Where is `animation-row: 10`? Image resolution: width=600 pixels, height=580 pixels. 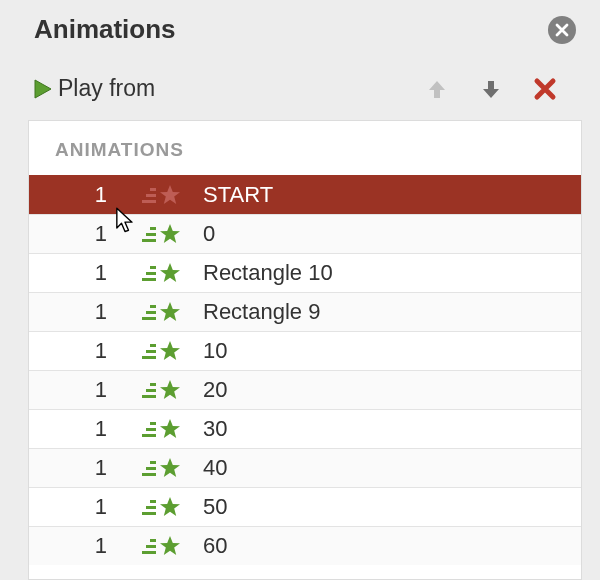 animation-row: 10 is located at coordinates (305, 234).